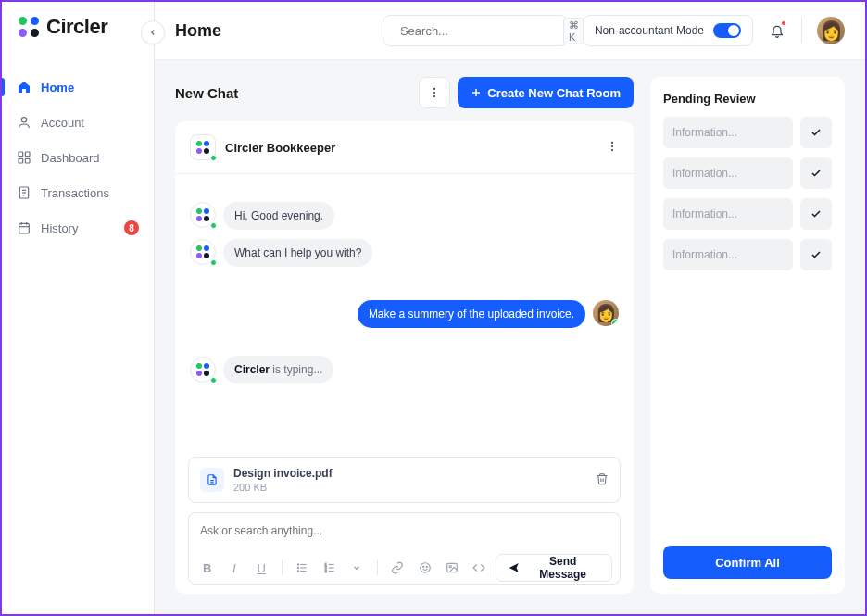 Image resolution: width=867 pixels, height=616 pixels. Describe the element at coordinates (777, 31) in the screenshot. I see `notifications-button` at that location.